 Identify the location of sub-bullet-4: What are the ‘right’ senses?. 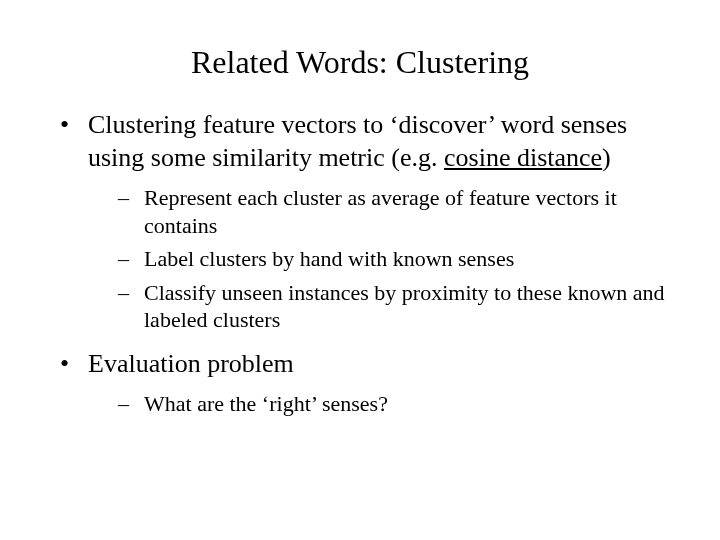
(395, 404).